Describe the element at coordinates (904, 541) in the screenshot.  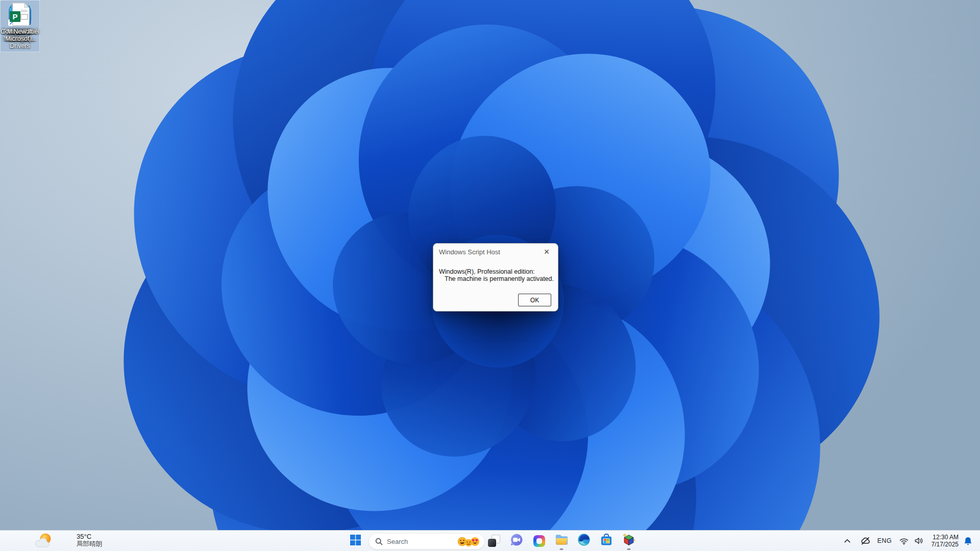
I see `wifi-button` at that location.